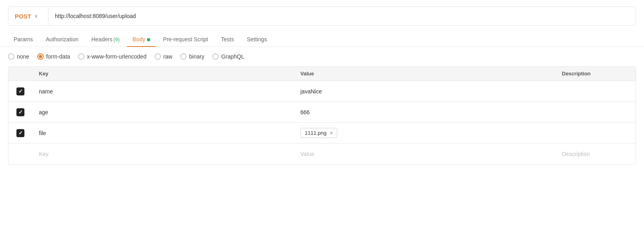  What do you see at coordinates (322, 16) in the screenshot?
I see `url-bar: POST ∨` at bounding box center [322, 16].